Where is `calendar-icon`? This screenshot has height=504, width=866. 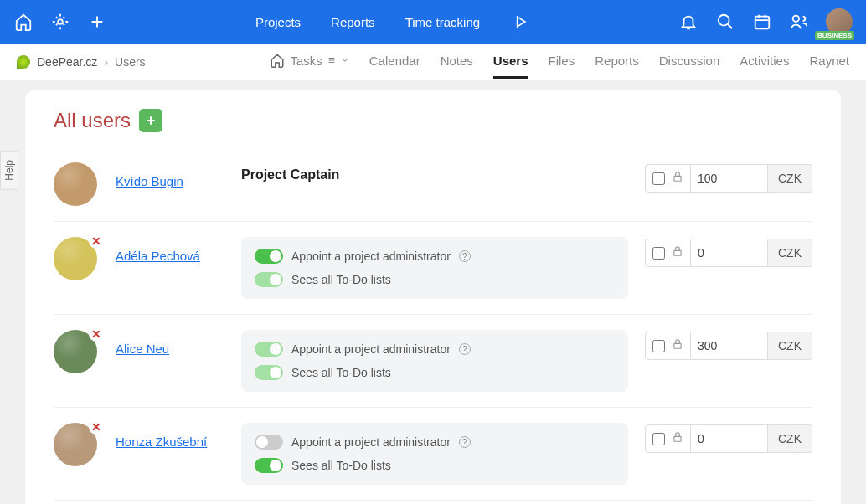 calendar-icon is located at coordinates (762, 22).